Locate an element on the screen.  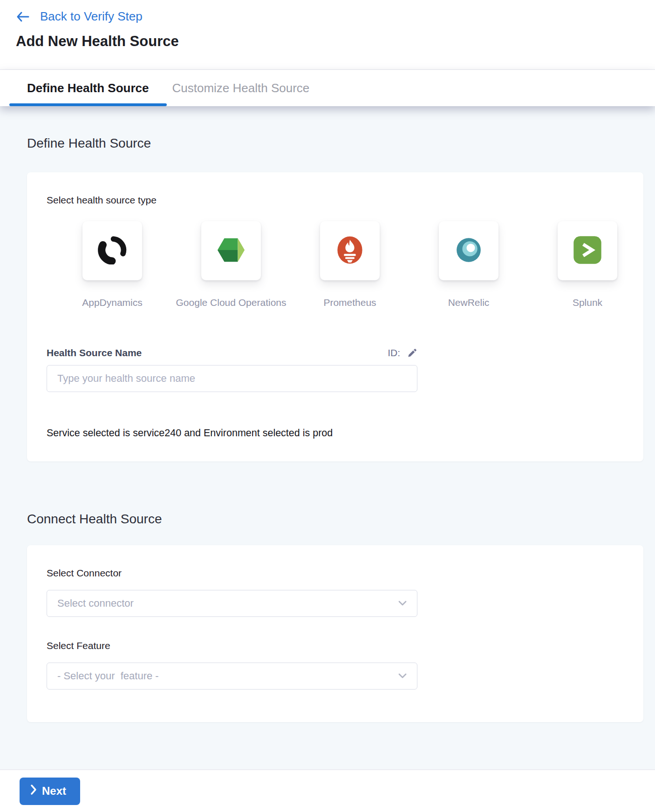
source-label-google-cloud-operations: Google Cloud Operations is located at coordinates (231, 303).